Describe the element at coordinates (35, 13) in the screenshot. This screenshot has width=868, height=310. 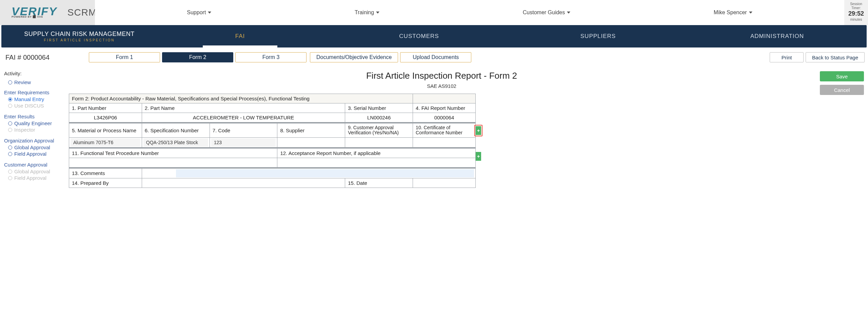
I see `logo-verify: VERIFY POWERED BY ⬛ IVIS` at that location.